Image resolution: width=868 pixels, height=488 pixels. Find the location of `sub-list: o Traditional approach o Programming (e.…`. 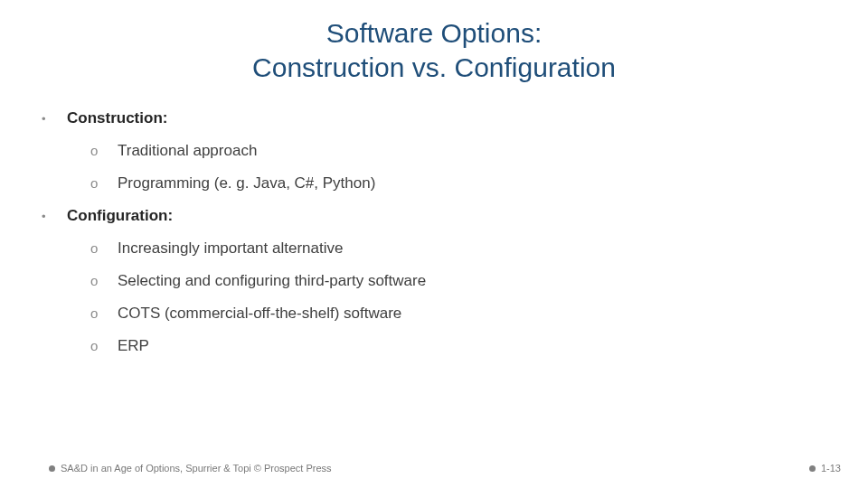

sub-list: o Traditional approach o Programming (e.… is located at coordinates (434, 167).